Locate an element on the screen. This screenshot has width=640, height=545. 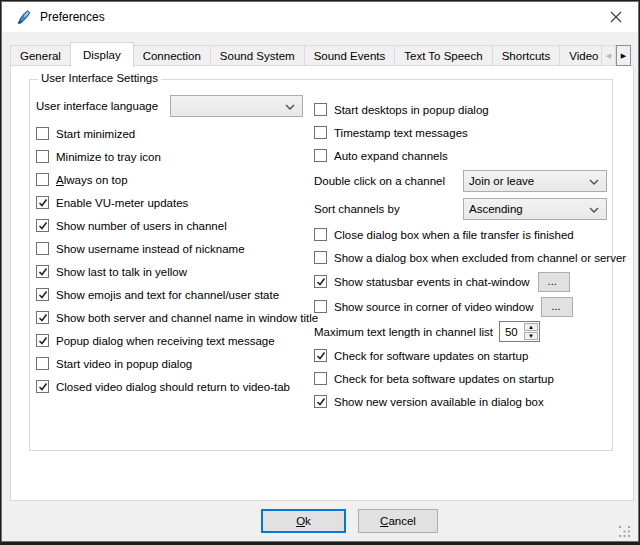
checkbox-label: Show statusbar events in chat-window is located at coordinates (432, 282).